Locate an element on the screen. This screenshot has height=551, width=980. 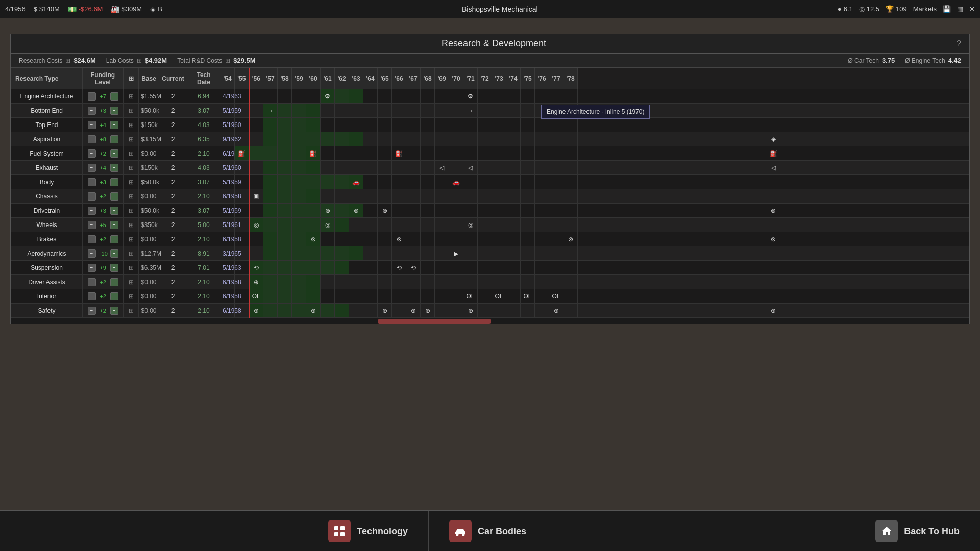
markets-btn: Markets is located at coordinates (925, 9).